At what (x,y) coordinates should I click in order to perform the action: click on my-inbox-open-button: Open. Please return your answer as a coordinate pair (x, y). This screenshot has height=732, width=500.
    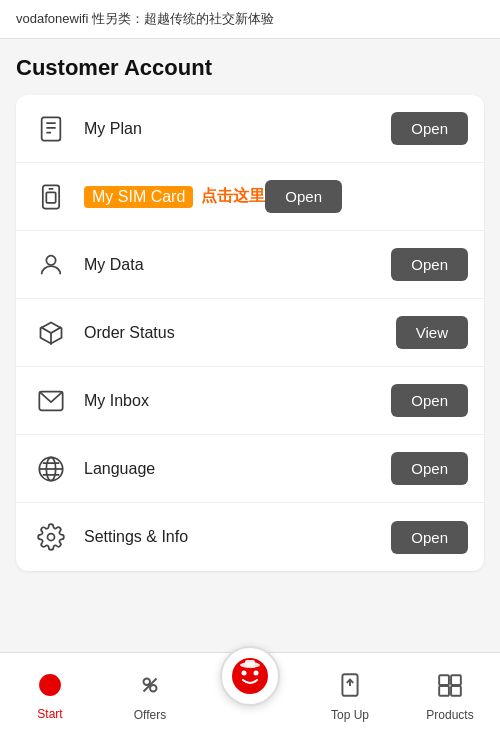
    Looking at the image, I should click on (430, 400).